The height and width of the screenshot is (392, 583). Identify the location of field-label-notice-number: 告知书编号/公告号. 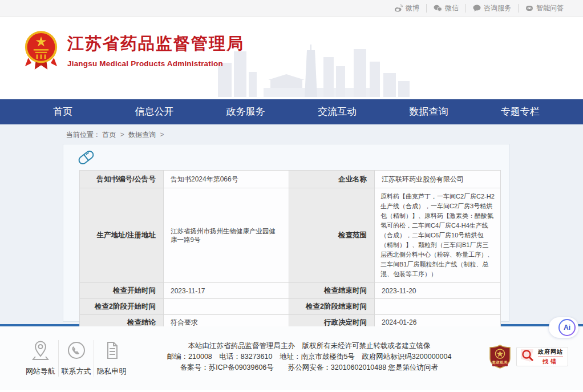
(122, 179).